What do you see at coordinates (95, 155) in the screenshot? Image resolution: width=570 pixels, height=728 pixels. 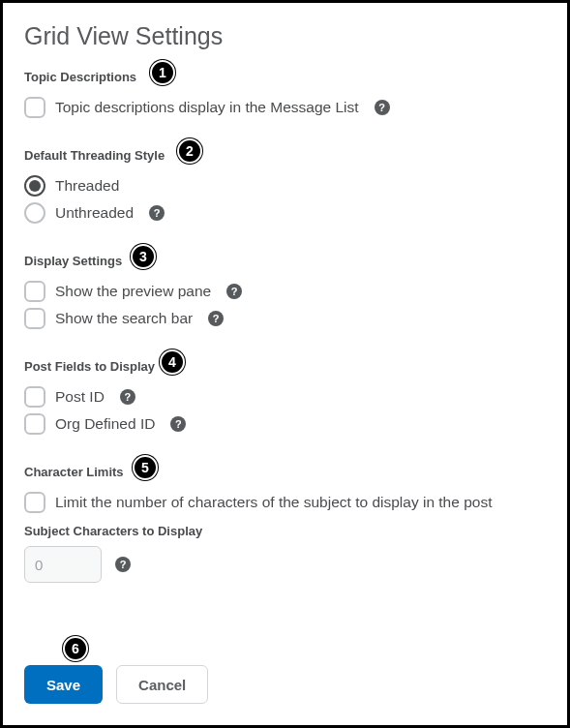 I see `threading-label: Default Threading Style` at bounding box center [95, 155].